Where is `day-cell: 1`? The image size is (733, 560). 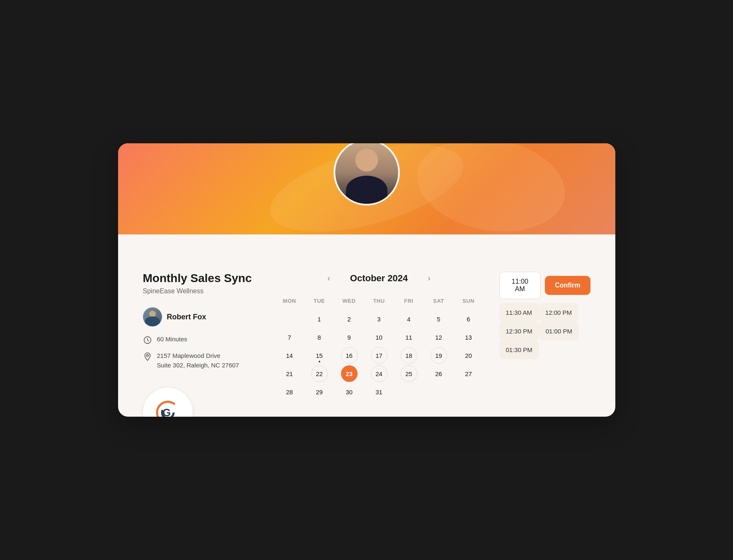 day-cell: 1 is located at coordinates (319, 319).